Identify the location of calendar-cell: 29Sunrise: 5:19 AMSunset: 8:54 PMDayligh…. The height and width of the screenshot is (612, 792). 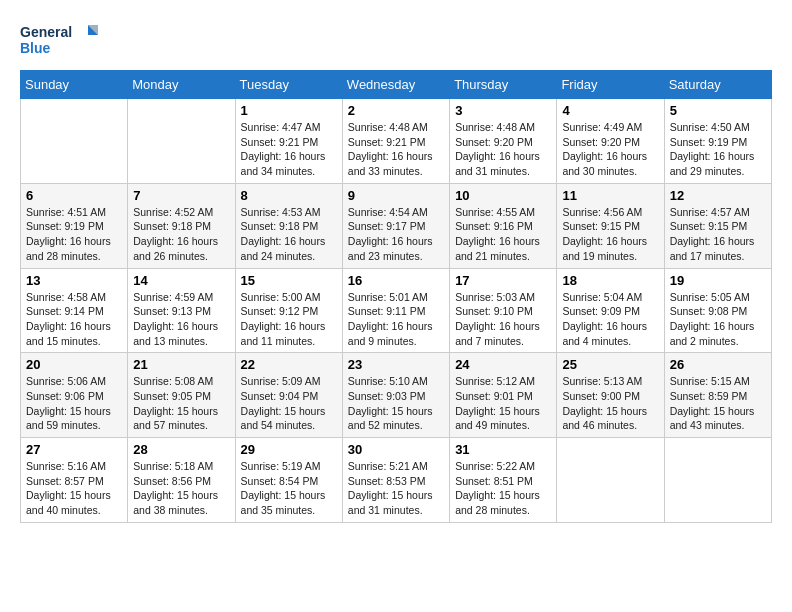
(288, 480).